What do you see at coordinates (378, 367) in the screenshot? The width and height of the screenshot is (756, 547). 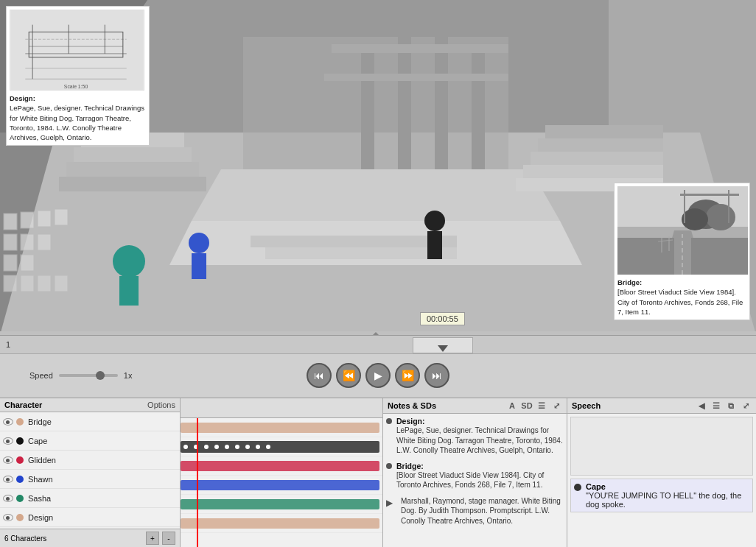 I see `transport-bar: 1 00:00:55 Speed 1x ⏮ ⏪ ▶ ⏩ ⏭` at bounding box center [378, 367].